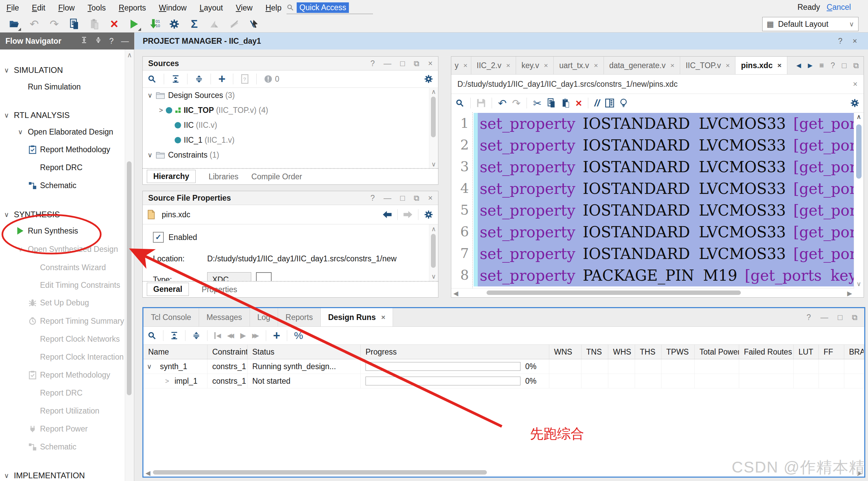 Image resolution: width=868 pixels, height=481 pixels. What do you see at coordinates (551, 103) in the screenshot?
I see `copy-icon` at bounding box center [551, 103].